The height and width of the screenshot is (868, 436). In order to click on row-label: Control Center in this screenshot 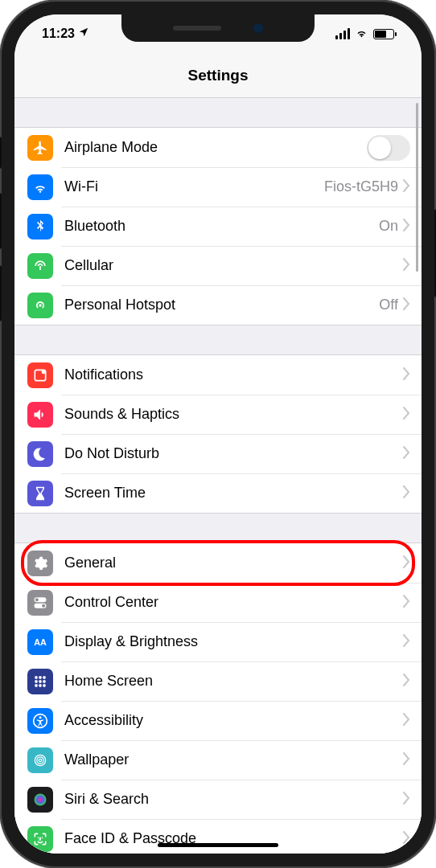, I will do `click(233, 603)`.